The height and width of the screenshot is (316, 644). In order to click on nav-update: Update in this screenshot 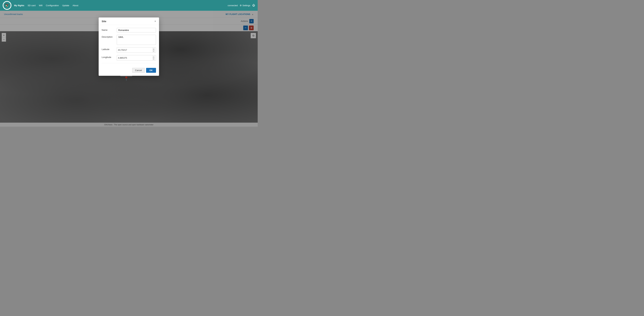, I will do `click(66, 6)`.